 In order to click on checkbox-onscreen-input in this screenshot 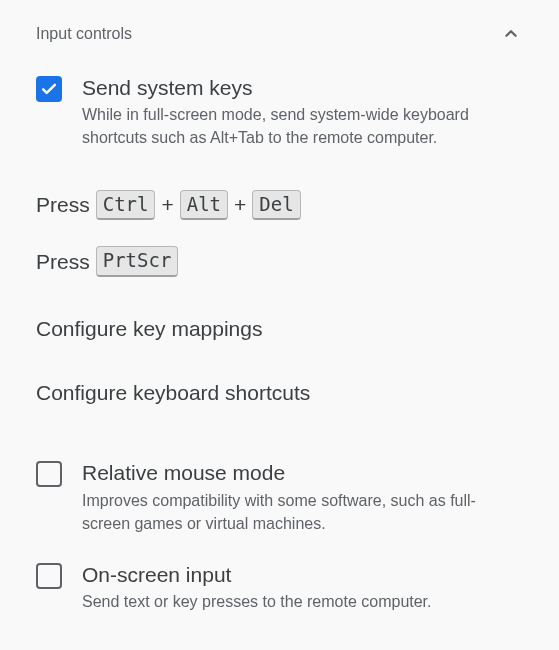, I will do `click(49, 576)`.